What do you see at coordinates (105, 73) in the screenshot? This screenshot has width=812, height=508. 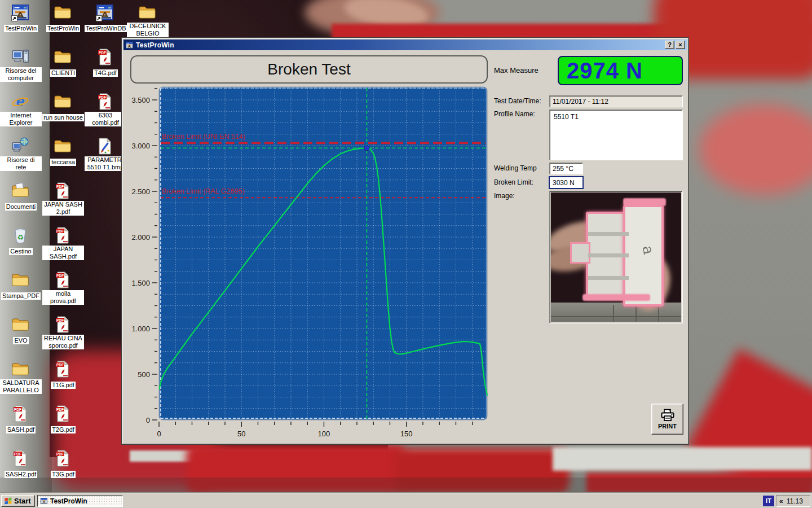 I see `desktop-icon-label: T4G.pdf` at bounding box center [105, 73].